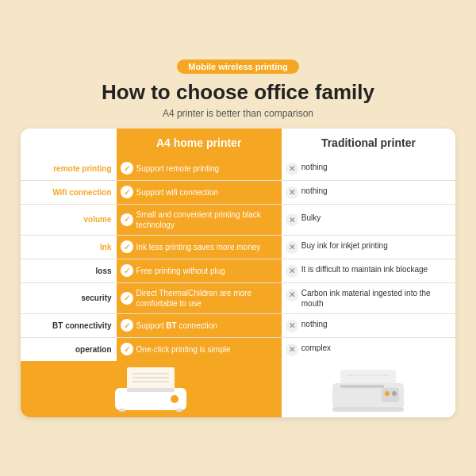 The height and width of the screenshot is (476, 476). What do you see at coordinates (68, 349) in the screenshot?
I see `feature-label-7: operation` at bounding box center [68, 349].